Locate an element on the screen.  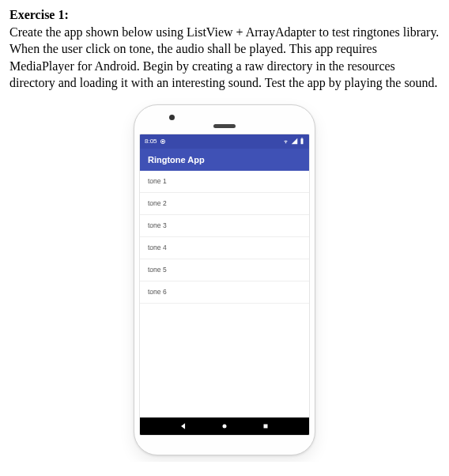
list-item-label: tone 3 is located at coordinates (157, 226).